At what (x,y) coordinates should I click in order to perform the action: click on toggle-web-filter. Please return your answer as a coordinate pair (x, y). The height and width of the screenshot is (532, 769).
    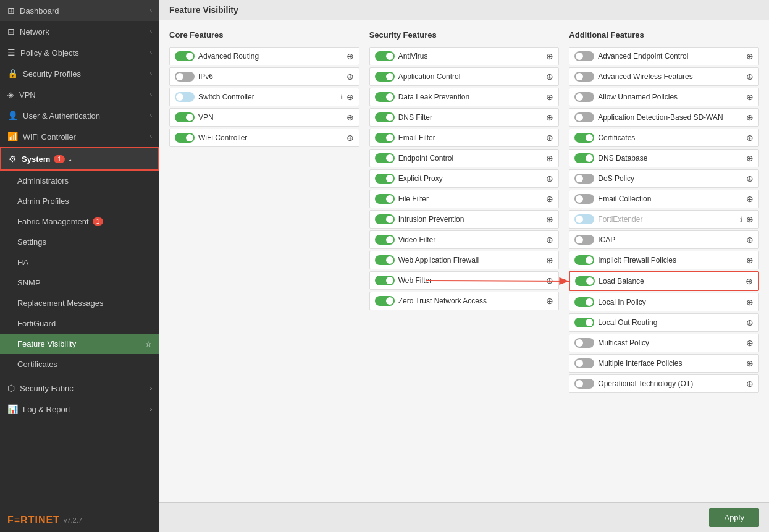
    Looking at the image, I should click on (385, 281).